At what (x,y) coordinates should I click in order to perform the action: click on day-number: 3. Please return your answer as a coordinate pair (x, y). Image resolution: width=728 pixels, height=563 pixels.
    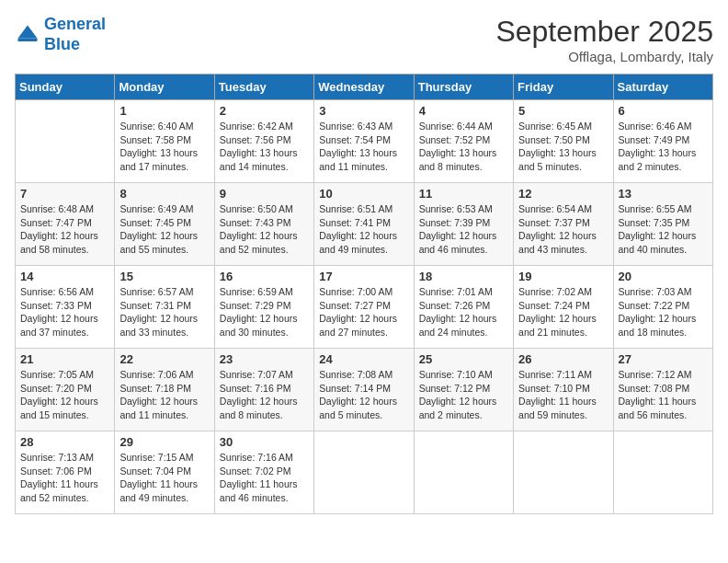
    Looking at the image, I should click on (364, 110).